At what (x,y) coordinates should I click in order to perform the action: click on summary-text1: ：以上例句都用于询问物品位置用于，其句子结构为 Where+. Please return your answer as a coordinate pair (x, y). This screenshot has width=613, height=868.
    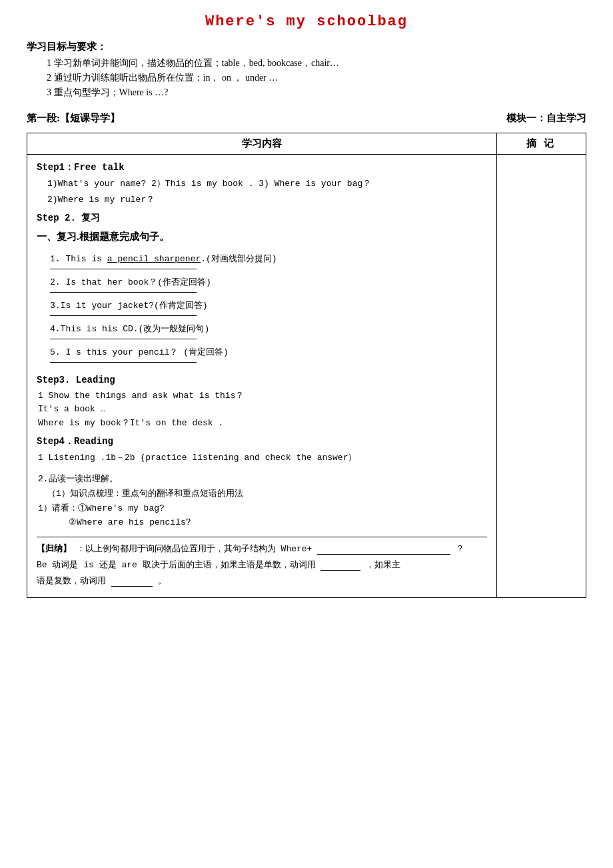
    Looking at the image, I should click on (195, 549).